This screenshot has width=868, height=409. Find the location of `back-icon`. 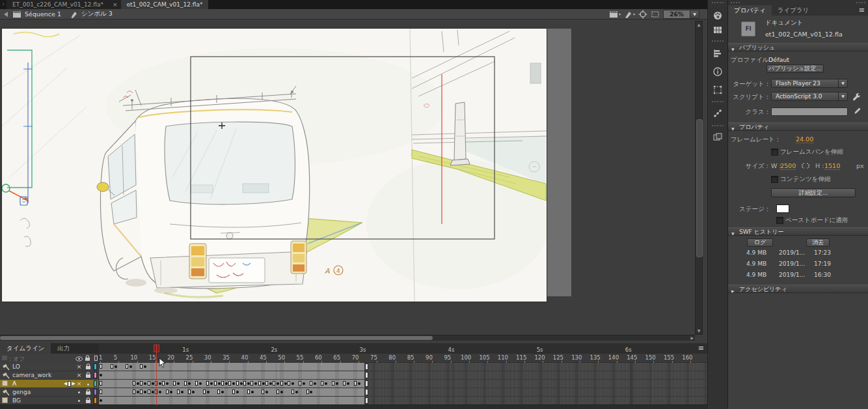

back-icon is located at coordinates (6, 14).